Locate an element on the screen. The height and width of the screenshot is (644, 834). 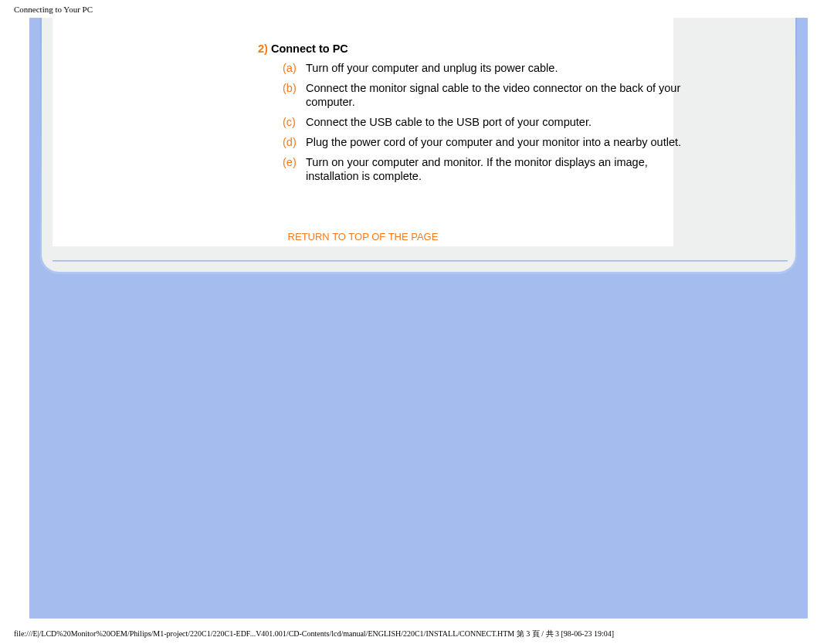
list-item: (a) Turn off your computer and unplug it… is located at coordinates (491, 68).